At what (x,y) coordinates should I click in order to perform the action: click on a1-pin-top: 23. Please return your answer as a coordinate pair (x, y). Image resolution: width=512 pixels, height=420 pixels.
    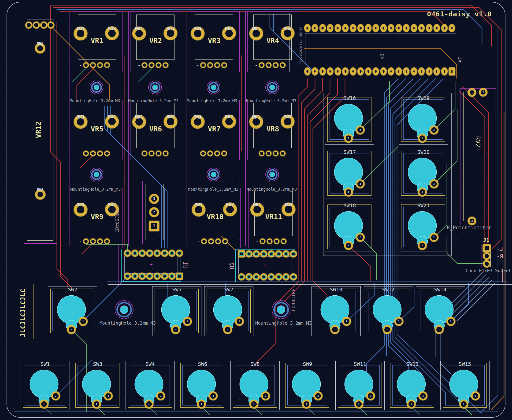
    Looking at the image, I should click on (323, 28).